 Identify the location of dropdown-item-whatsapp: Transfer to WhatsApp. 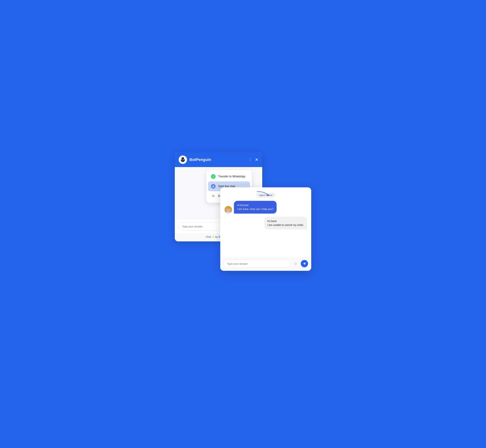
(229, 176).